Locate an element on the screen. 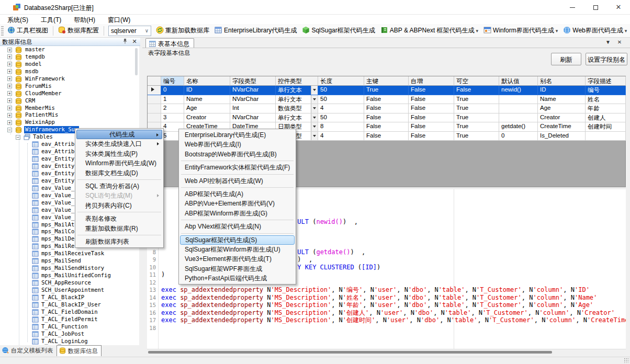 This screenshot has width=630, height=364. grid-row: 3CreatorNVarChar单行文本50FalseFalseTrueCrea… is located at coordinates (386, 118).